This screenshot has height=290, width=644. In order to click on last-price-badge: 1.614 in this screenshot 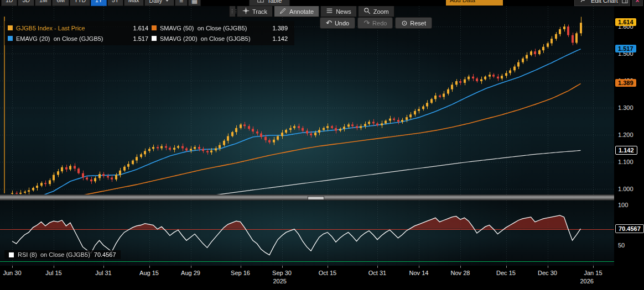, I will do `click(626, 22)`.